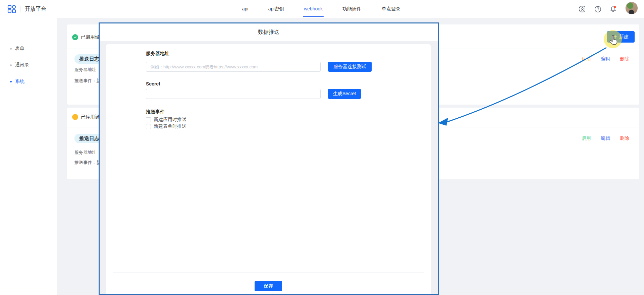 This screenshot has width=644, height=295. I want to click on title-divider, so click(20, 9).